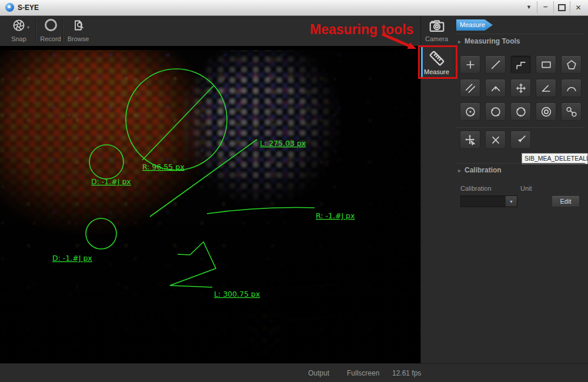  What do you see at coordinates (51, 31) in the screenshot?
I see `record-button: Record` at bounding box center [51, 31].